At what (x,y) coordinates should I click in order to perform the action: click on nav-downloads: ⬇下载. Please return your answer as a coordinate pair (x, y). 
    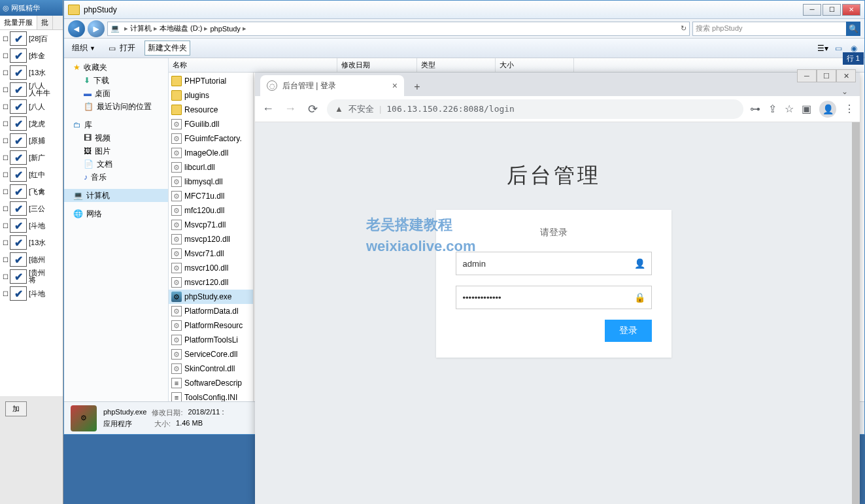
    Looking at the image, I should click on (116, 80).